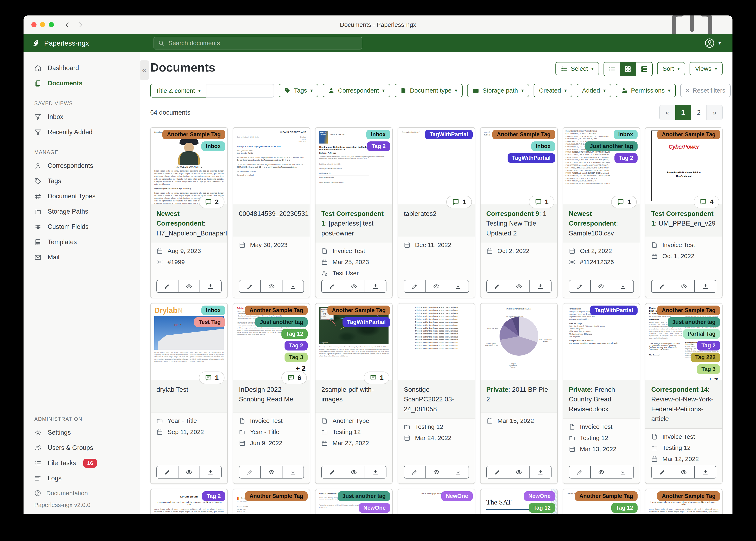 Image resolution: width=756 pixels, height=541 pixels. What do you see at coordinates (189, 224) in the screenshot?
I see `document-title: Newest Correspondent: H7_Napoleon_Bonapa…` at bounding box center [189, 224].